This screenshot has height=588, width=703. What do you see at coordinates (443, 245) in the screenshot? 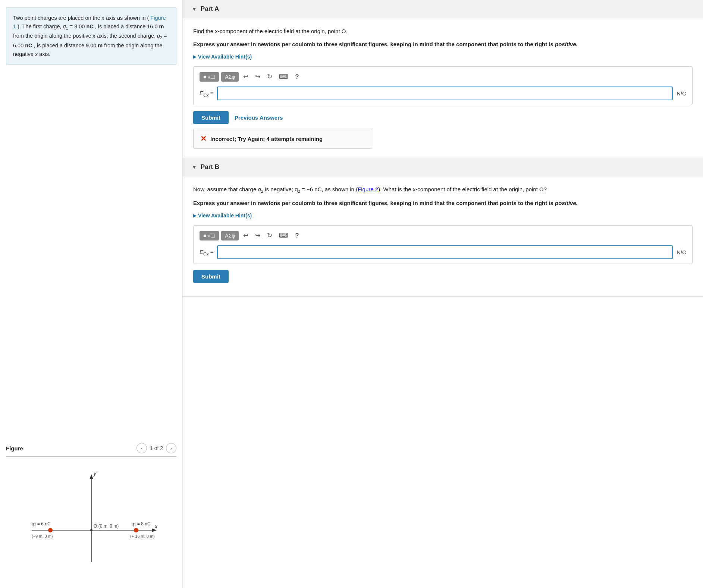
I see `part-b-answer-box: ■√☐ ΑΣφ ↩ ↪ ↻ ⌨ ? EOx = N/C` at bounding box center [443, 245].